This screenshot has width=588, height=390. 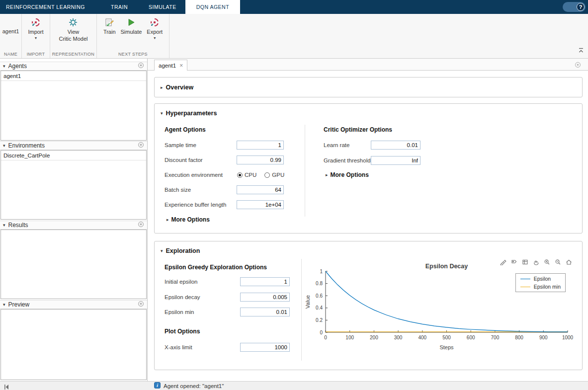 What do you see at coordinates (350, 175) in the screenshot?
I see `critic-more-options-label: More Options` at bounding box center [350, 175].